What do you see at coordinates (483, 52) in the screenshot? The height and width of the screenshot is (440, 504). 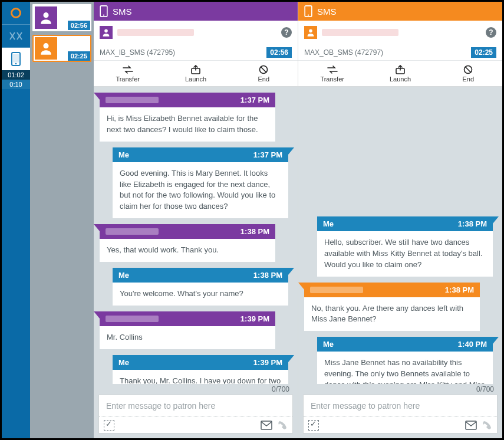 I see `elapsed-badge: 02:25` at bounding box center [483, 52].